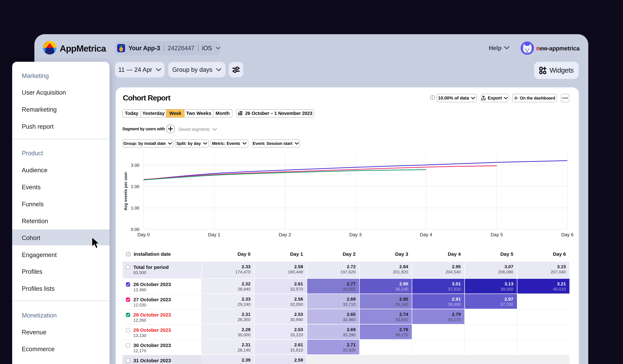 The image size is (623, 364). What do you see at coordinates (214, 235) in the screenshot?
I see `svg-text: Day 1` at bounding box center [214, 235].